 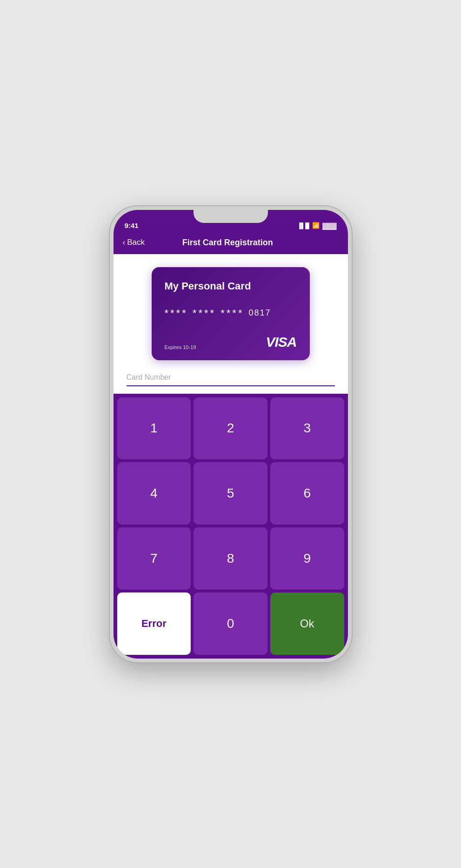 I want to click on card-number-dots: **** **** ****, so click(x=205, y=313).